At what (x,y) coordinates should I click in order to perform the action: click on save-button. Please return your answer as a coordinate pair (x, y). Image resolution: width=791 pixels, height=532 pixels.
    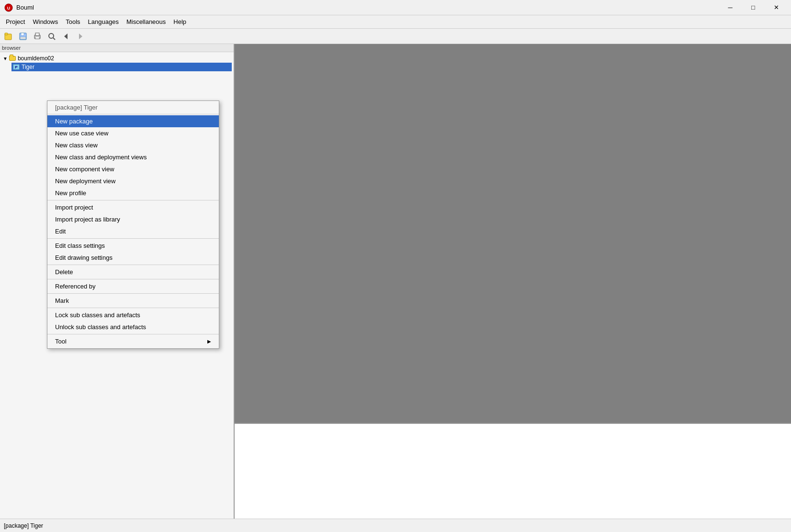
    Looking at the image, I should click on (23, 36).